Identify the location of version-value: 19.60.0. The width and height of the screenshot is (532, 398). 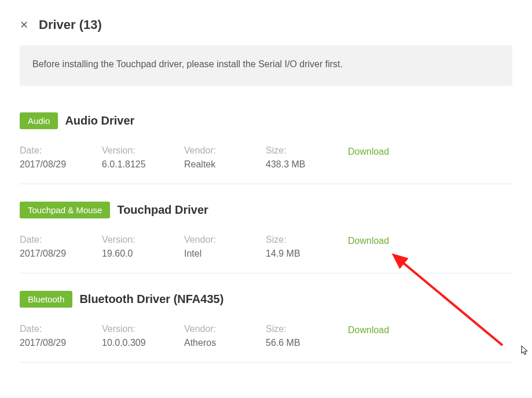
(143, 254).